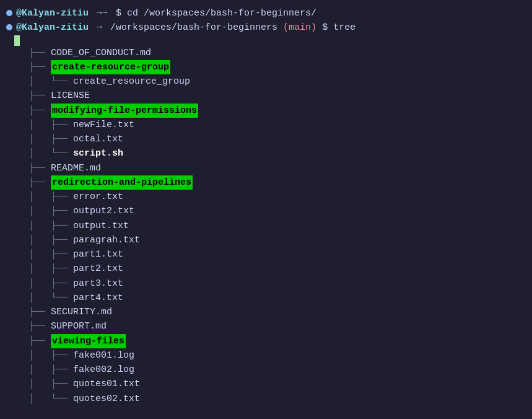 Image resolution: width=532 pixels, height=419 pixels. What do you see at coordinates (40, 369) in the screenshot?
I see `tree-connector-22: │ ├──` at bounding box center [40, 369].